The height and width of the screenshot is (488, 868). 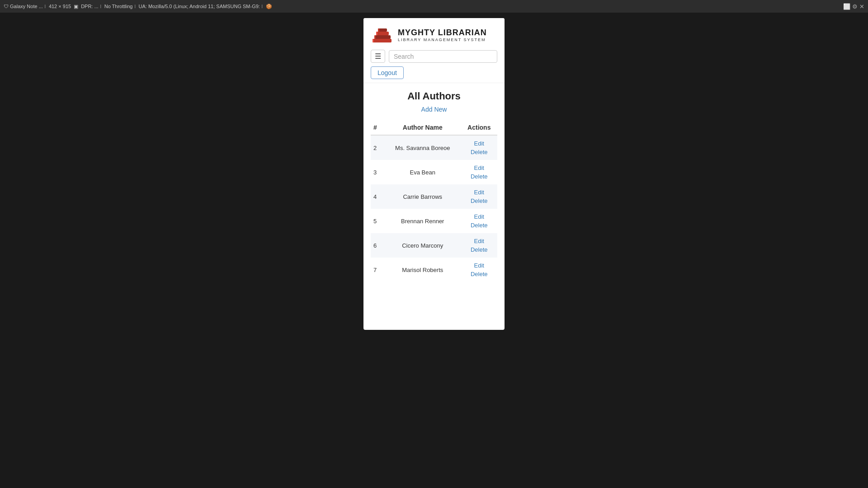 What do you see at coordinates (434, 56) in the screenshot?
I see `nav-row: ☰` at bounding box center [434, 56].